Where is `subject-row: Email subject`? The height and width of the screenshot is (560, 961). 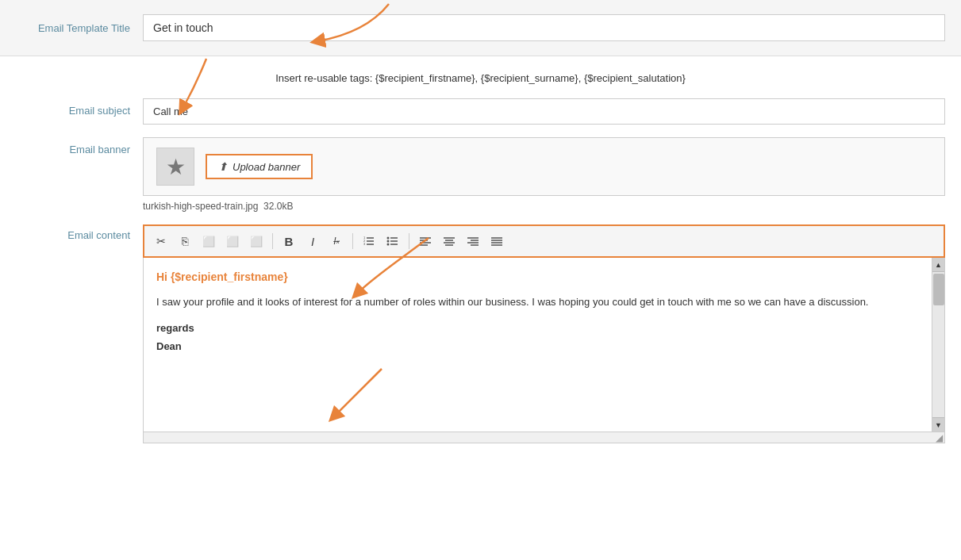
subject-row: Email subject is located at coordinates (481, 111).